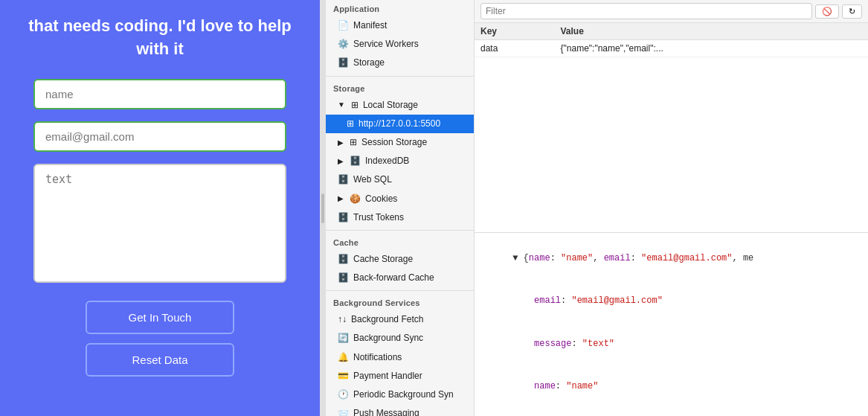 The image size is (868, 416). Describe the element at coordinates (160, 94) in the screenshot. I see `name-input` at that location.